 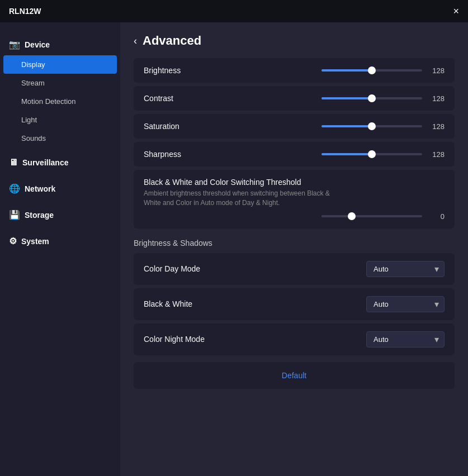 What do you see at coordinates (436, 98) in the screenshot?
I see `contrast-value: 128` at bounding box center [436, 98].